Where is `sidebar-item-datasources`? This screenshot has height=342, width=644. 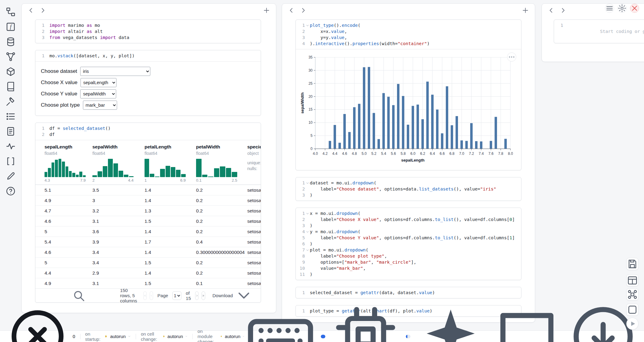 sidebar-item-datasources is located at coordinates (11, 42).